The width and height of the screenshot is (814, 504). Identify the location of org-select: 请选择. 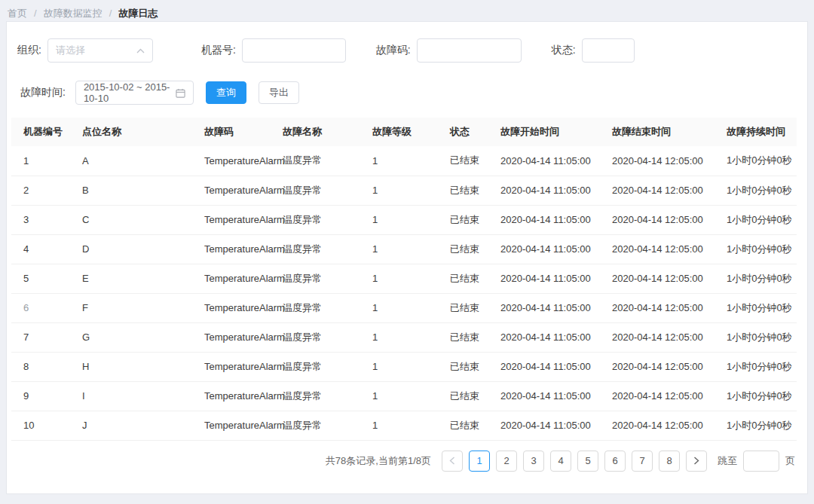
(100, 50).